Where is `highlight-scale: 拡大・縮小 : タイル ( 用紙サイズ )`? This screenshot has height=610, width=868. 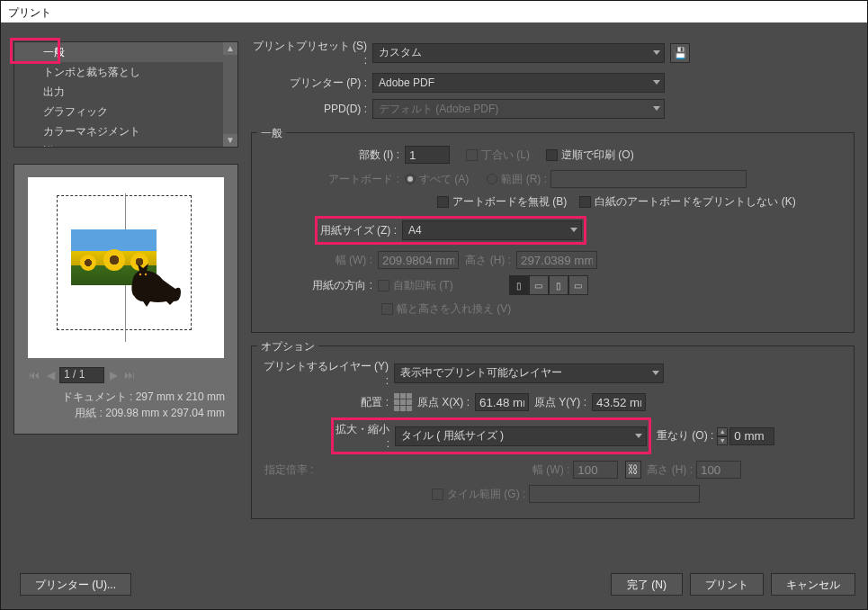 highlight-scale: 拡大・縮小 : タイル ( 用紙サイズ ) is located at coordinates (491, 435).